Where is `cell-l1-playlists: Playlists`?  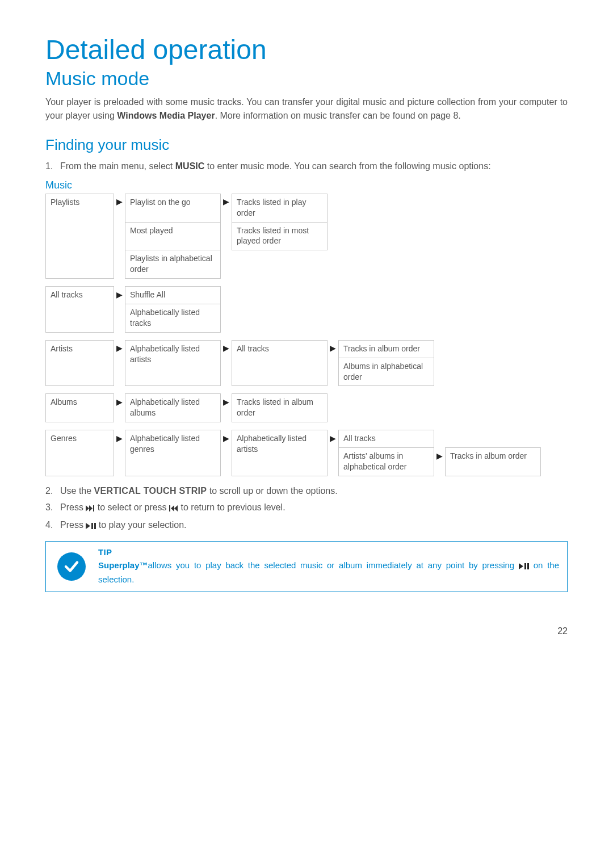 cell-l1-playlists: Playlists is located at coordinates (80, 236).